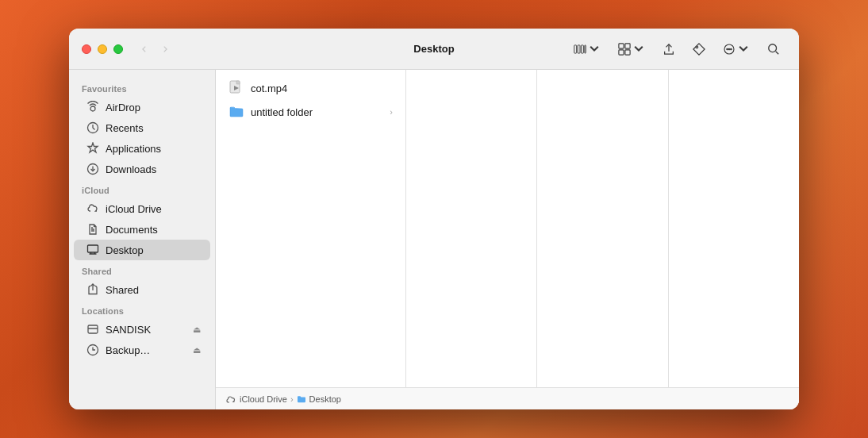 Image resolution: width=868 pixels, height=438 pixels. I want to click on backup-eject: ⏏, so click(197, 351).